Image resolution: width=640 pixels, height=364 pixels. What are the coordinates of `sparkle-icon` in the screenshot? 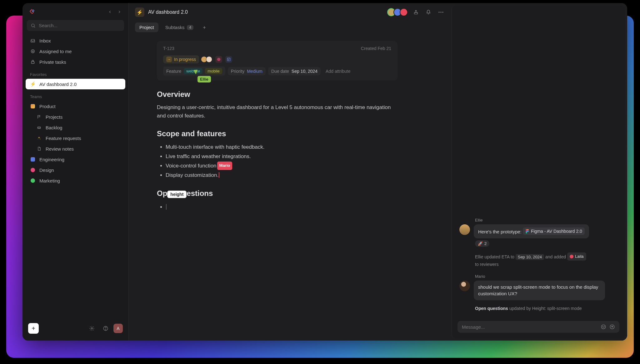 It's located at (39, 138).